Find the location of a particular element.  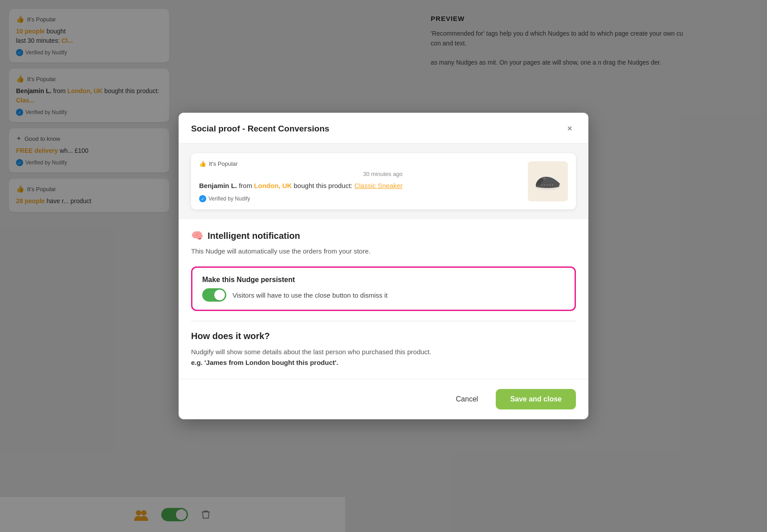

how-title: How does it work? is located at coordinates (384, 336).